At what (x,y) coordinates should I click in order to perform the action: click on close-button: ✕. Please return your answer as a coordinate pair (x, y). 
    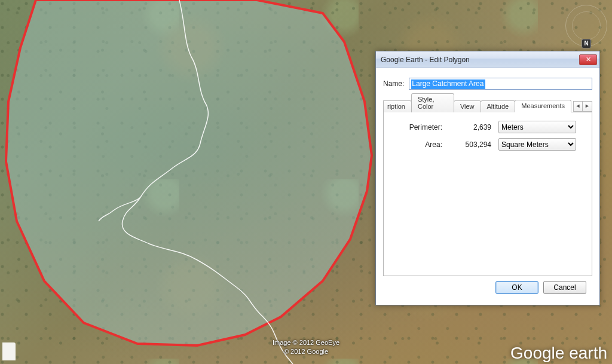
    Looking at the image, I should click on (588, 60).